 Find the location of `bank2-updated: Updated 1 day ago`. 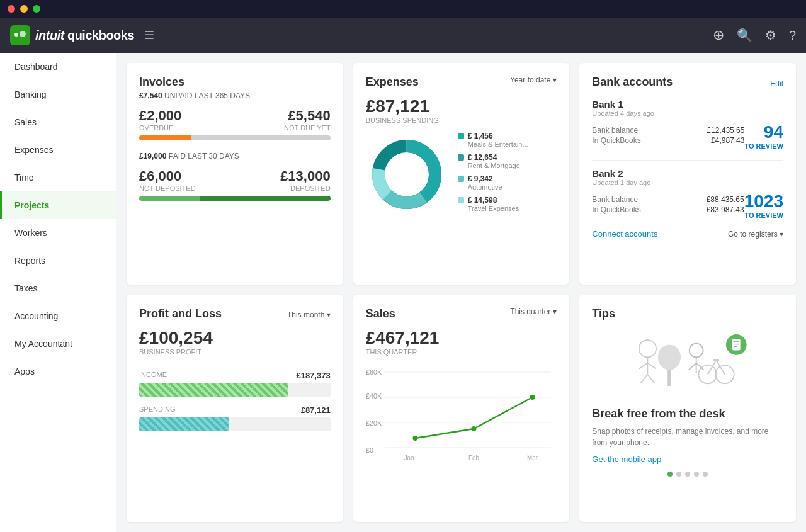

bank2-updated: Updated 1 day ago is located at coordinates (688, 183).